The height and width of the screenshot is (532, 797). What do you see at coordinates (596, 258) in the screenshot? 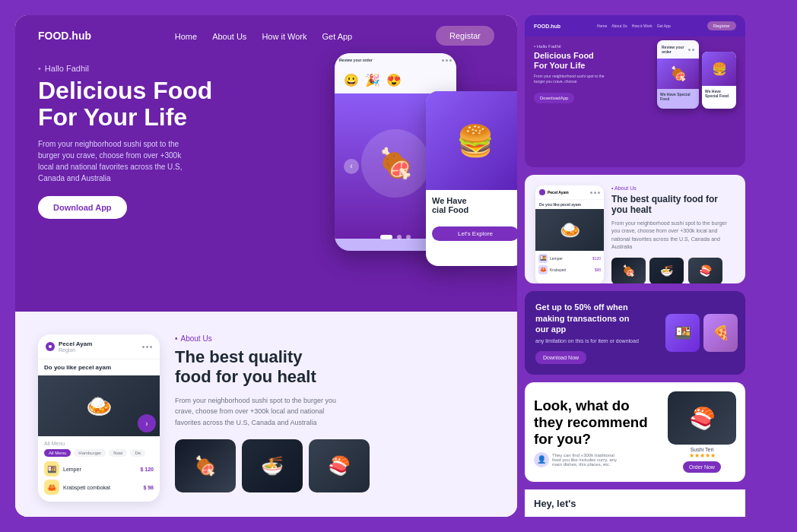
I see `right-menu-price-1: $120` at bounding box center [596, 258].